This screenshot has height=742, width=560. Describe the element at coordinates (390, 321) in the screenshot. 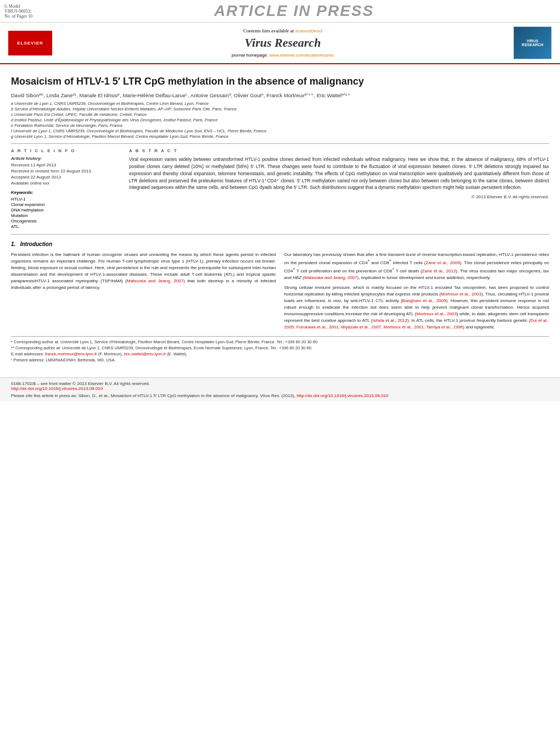

I see `ref-ishida-2012: Ishida et al., 2012` at that location.